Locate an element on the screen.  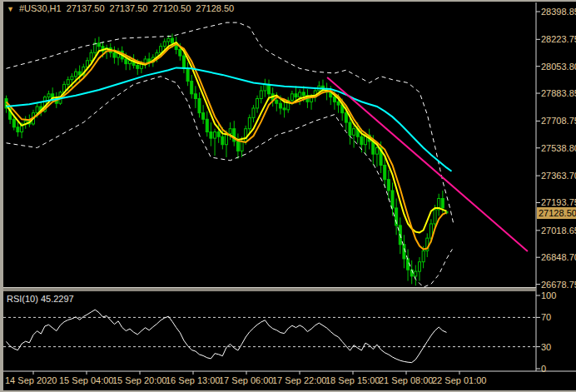
price-axis-label: 27363.70 is located at coordinates (559, 176).